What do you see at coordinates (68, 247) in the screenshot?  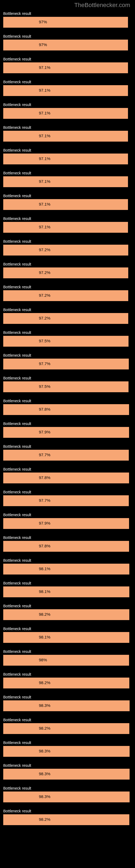 I see `result-row: Bottleneck result97.2%` at bounding box center [68, 247].